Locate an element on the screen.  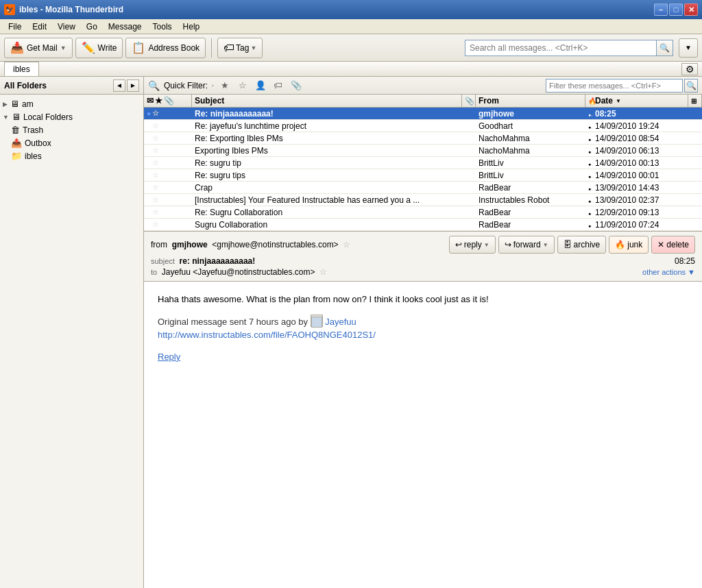
col-header-icons: ✉ ★ 📎 is located at coordinates (168, 101).